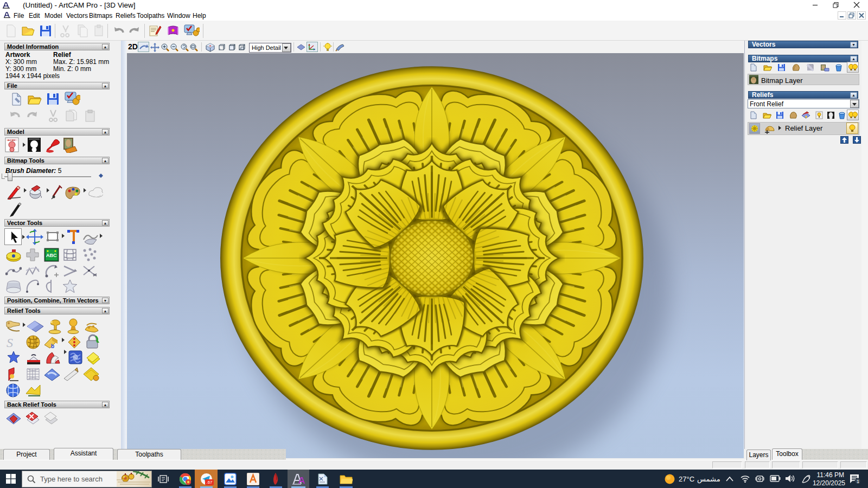  What do you see at coordinates (10, 343) in the screenshot?
I see `svg-text: S` at bounding box center [10, 343].